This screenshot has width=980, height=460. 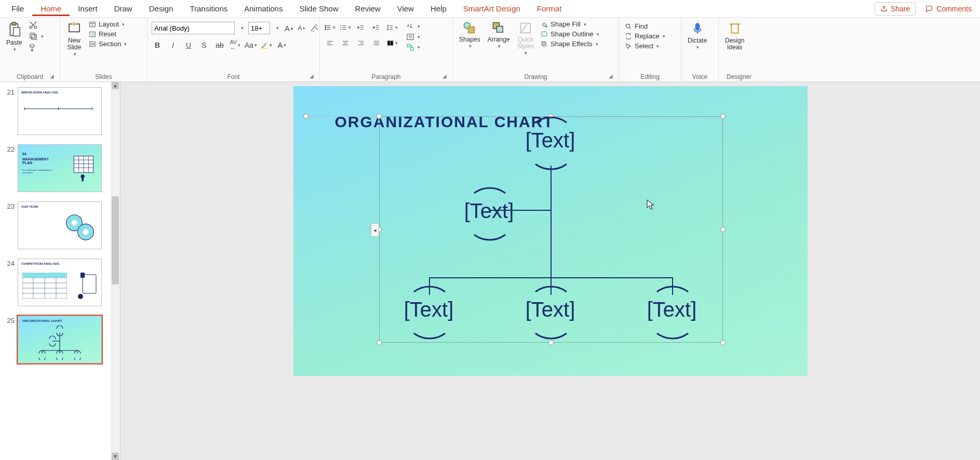 What do you see at coordinates (115, 240) in the screenshot?
I see `scroll-thumb` at bounding box center [115, 240].